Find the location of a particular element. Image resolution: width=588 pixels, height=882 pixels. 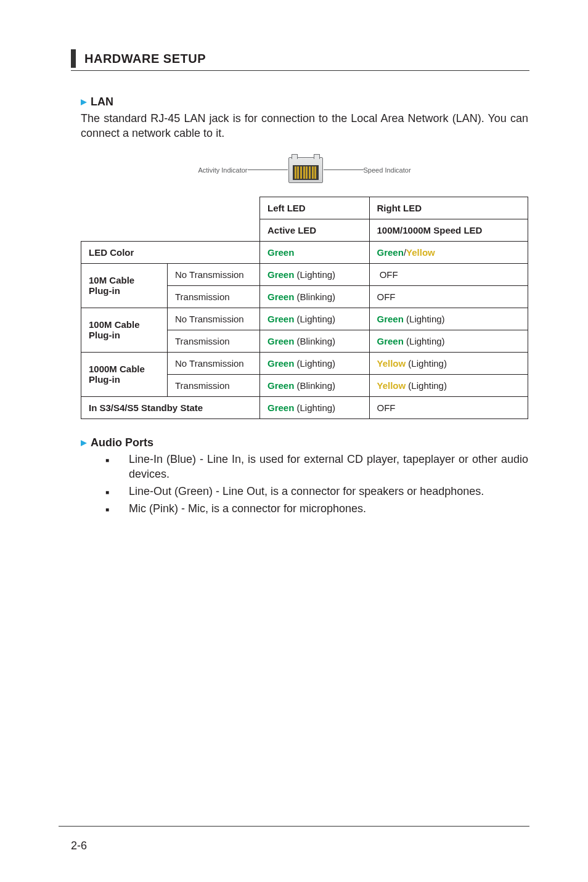

footer-rule is located at coordinates (294, 826).